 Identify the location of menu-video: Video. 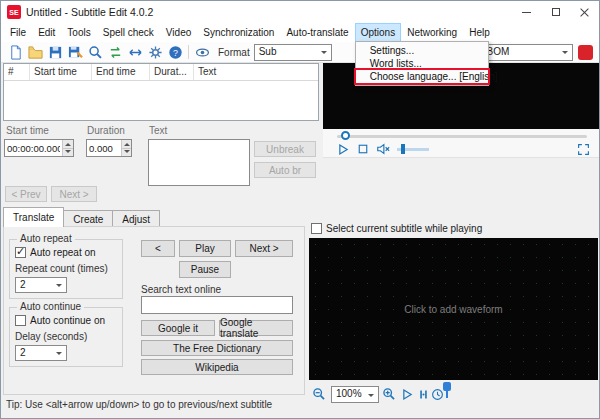
(178, 32).